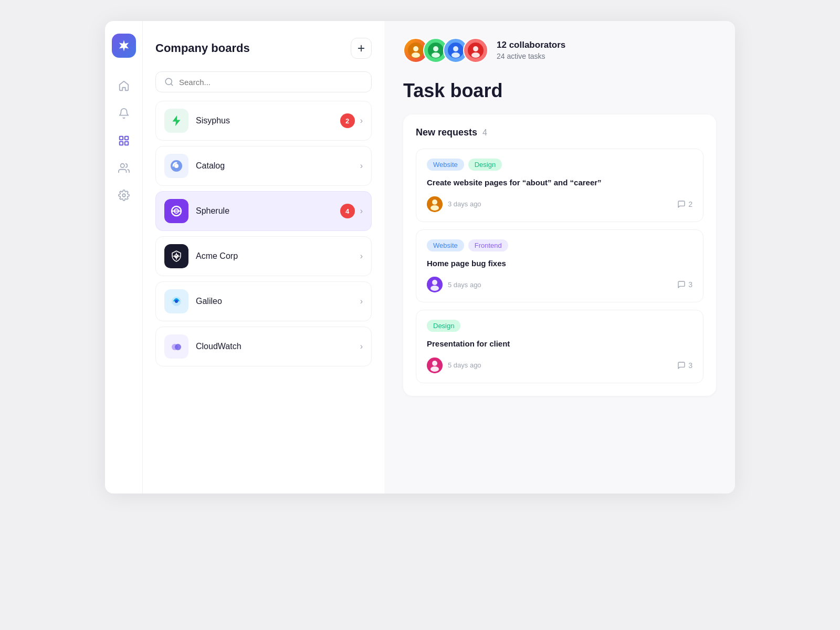 Image resolution: width=840 pixels, height=630 pixels. What do you see at coordinates (264, 256) in the screenshot?
I see `board-item-acme: Acme Corp ›` at bounding box center [264, 256].